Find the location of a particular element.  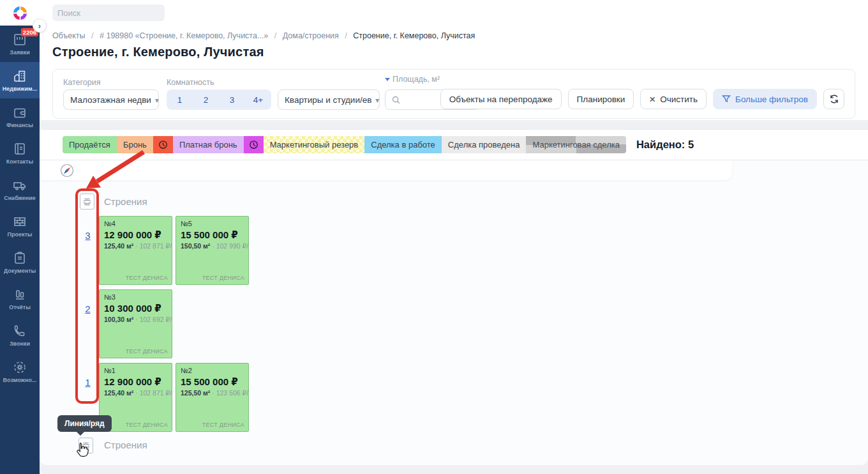

legend-platnaya-bron-clock is located at coordinates (254, 144).